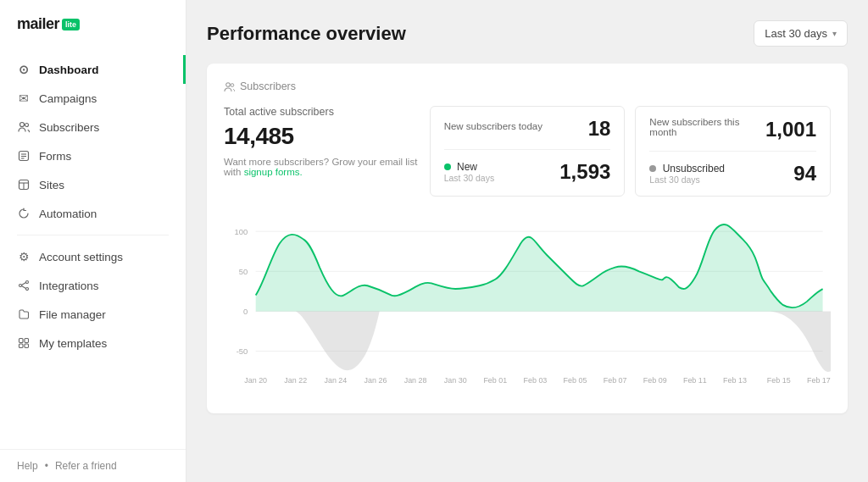 This screenshot has height=482, width=868. What do you see at coordinates (322, 112) in the screenshot?
I see `total-label: Total active subscribers` at bounding box center [322, 112].